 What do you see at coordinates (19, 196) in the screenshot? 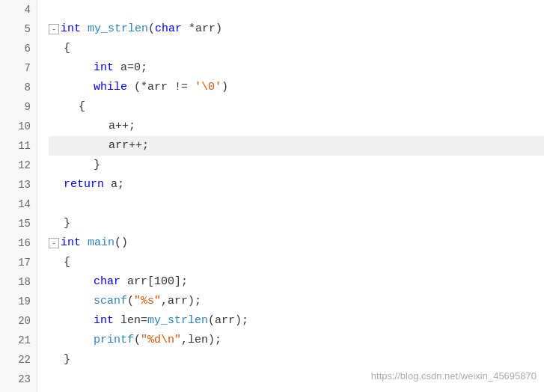
I see `line-numbers: 4 5 6 7 8 9 10 11 12 13 14 15 16 17 18 1…` at bounding box center [19, 196].